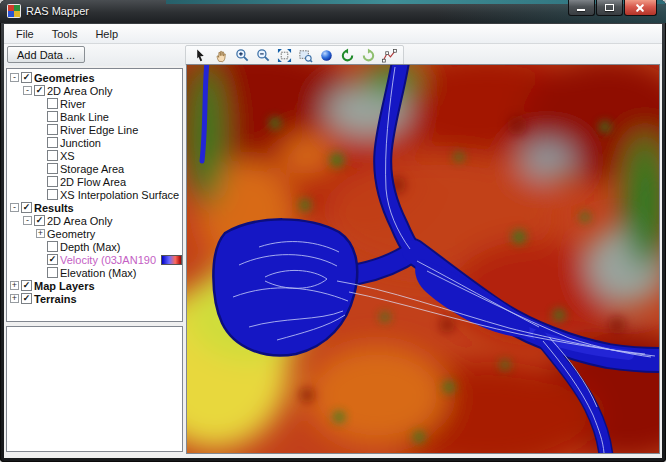 This screenshot has height=462, width=666. Describe the element at coordinates (64, 286) in the screenshot. I see `tree-item-label: Map Layers` at that location.